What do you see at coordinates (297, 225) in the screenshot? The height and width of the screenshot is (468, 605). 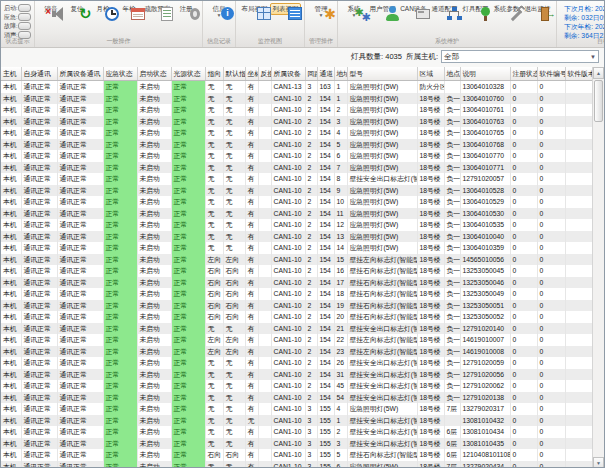 I see `table-row: 本机通讯正常通讯正常正常未启动正常无无有CAN1-10215412应急照明灯(5…` at bounding box center [297, 225].